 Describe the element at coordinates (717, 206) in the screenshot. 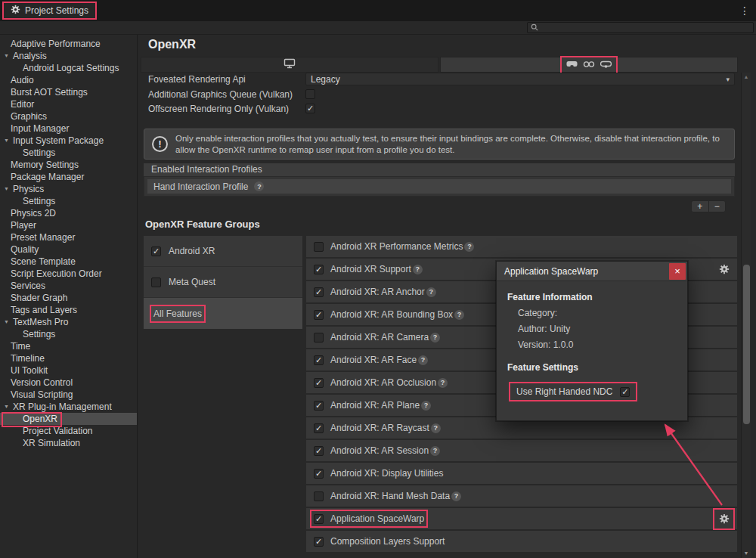

I see `remove-button: −` at that location.